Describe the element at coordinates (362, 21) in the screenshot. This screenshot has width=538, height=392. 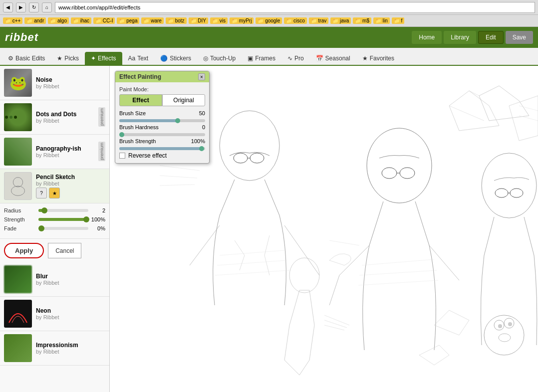
I see `bookmark-ms: 📁 m$` at that location.